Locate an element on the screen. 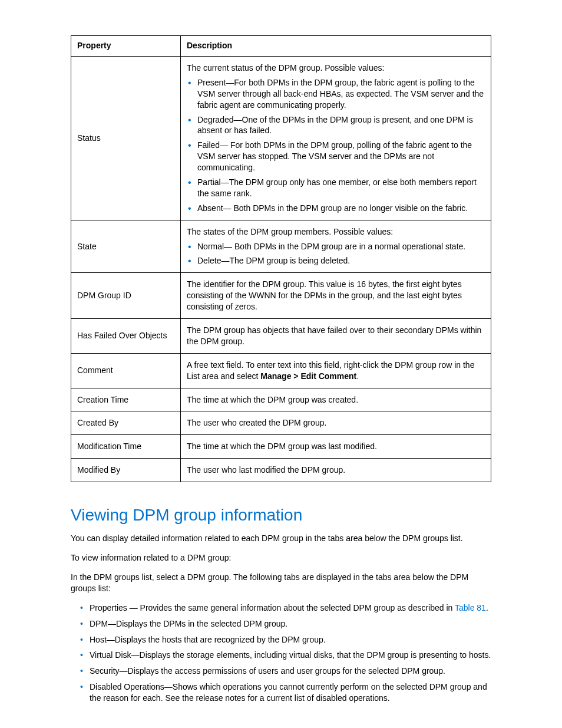 Image resolution: width=562 pixels, height=728 pixels. paragraph: In the DPM groups list, select a DPM gro… is located at coordinates (281, 583).